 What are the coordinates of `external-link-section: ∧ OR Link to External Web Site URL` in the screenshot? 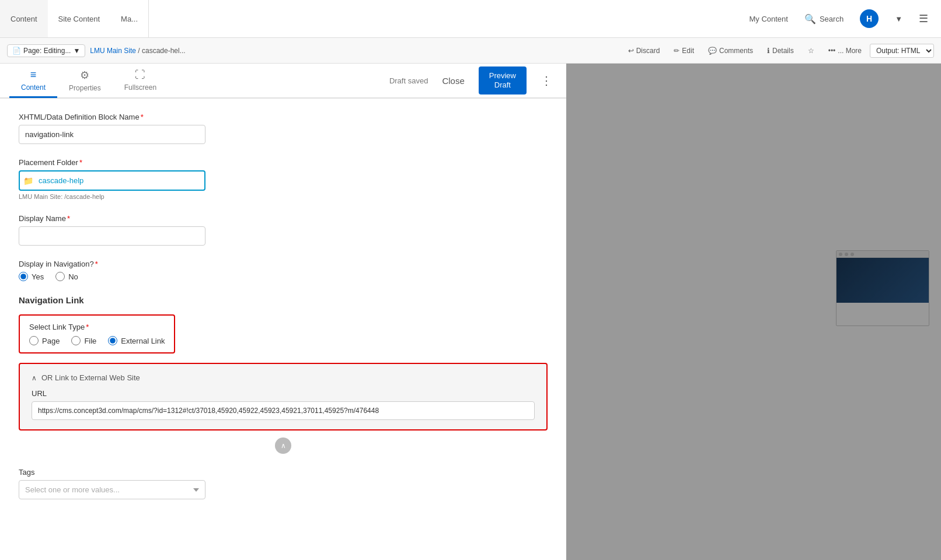 It's located at (283, 397).